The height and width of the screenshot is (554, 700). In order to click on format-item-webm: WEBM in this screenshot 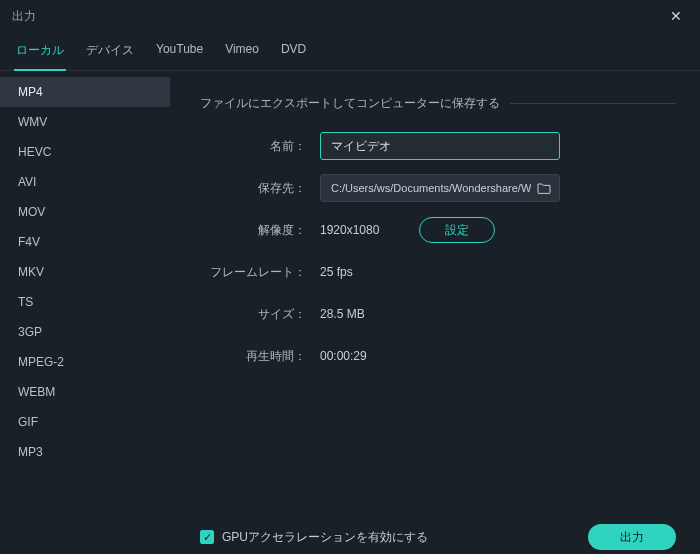, I will do `click(85, 392)`.